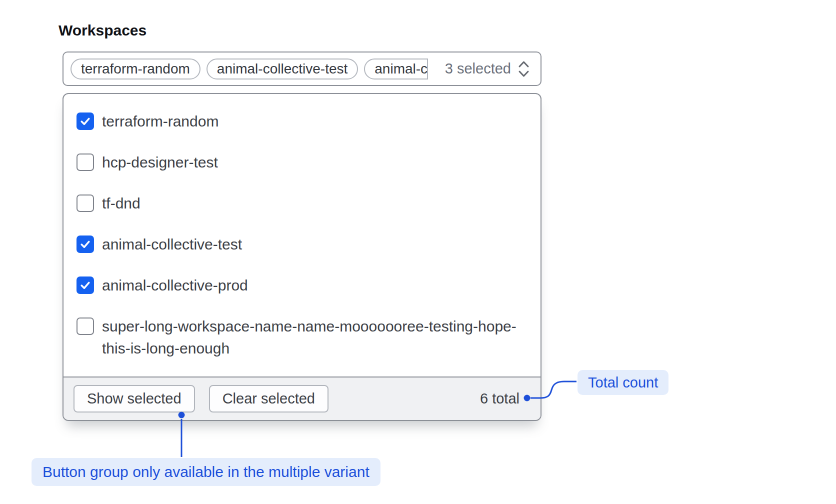  What do you see at coordinates (160, 162) in the screenshot?
I see `option-label: hcp-designer-test` at bounding box center [160, 162].